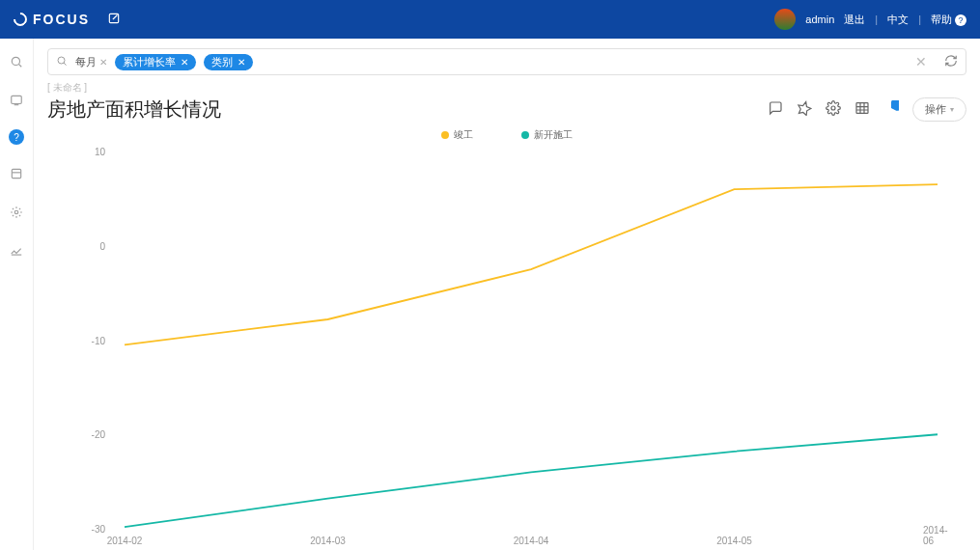 The height and width of the screenshot is (550, 980). I want to click on chart-legend: 竣工新开施工, so click(507, 135).